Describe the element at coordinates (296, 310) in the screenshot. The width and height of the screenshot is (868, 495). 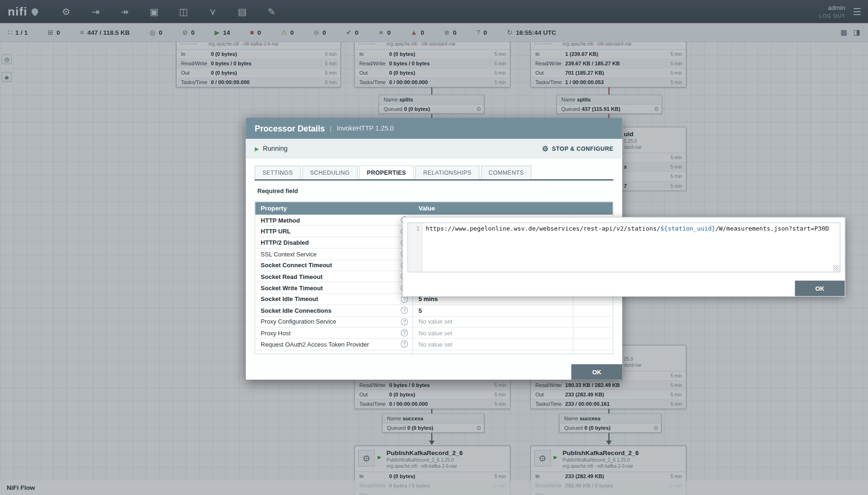
I see `property-name: Socket Idle Connections` at that location.